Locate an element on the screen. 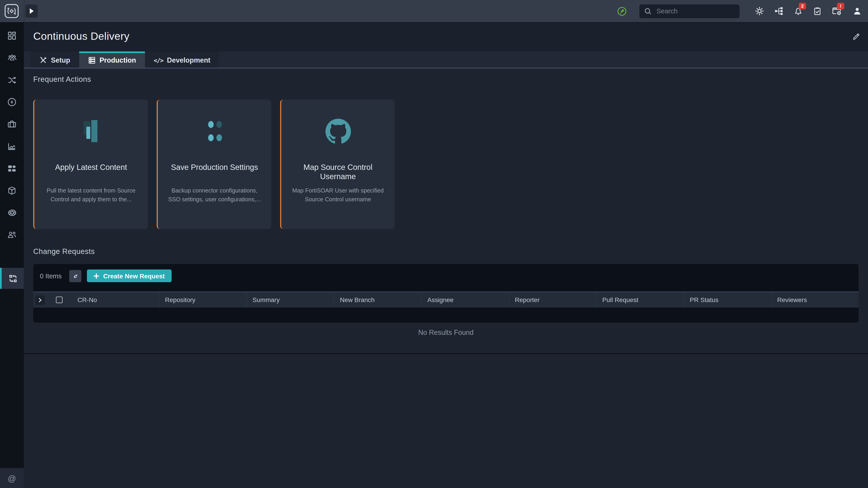  refresh-icon is located at coordinates (75, 276).